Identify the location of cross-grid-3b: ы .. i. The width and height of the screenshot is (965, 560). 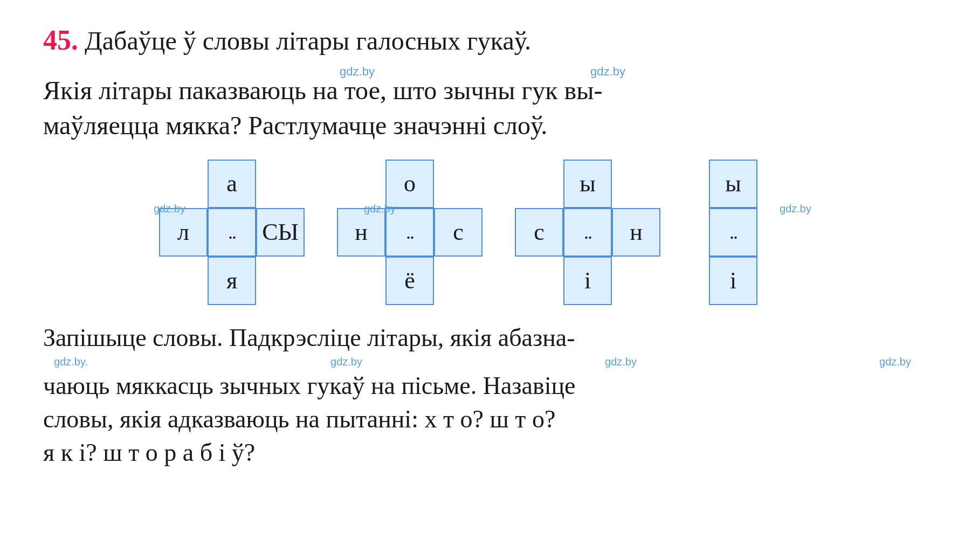
(733, 232).